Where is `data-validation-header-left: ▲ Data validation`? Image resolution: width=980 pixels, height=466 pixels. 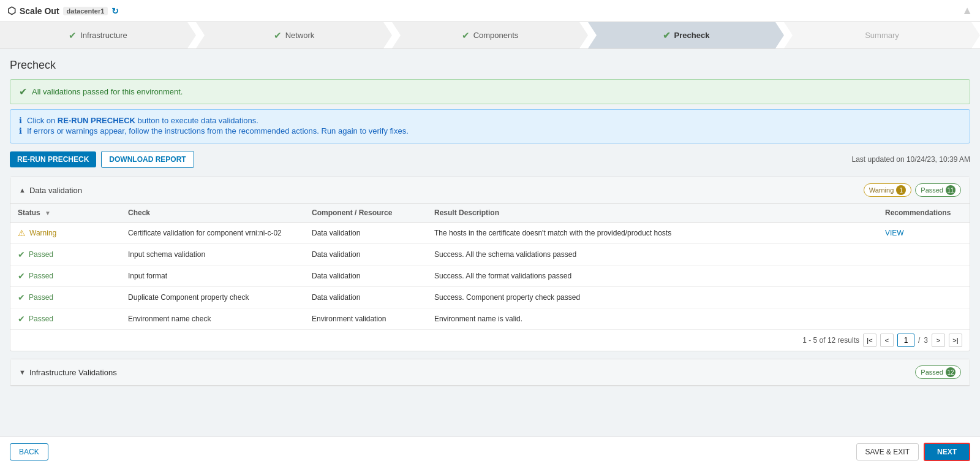 data-validation-header-left: ▲ Data validation is located at coordinates (50, 190).